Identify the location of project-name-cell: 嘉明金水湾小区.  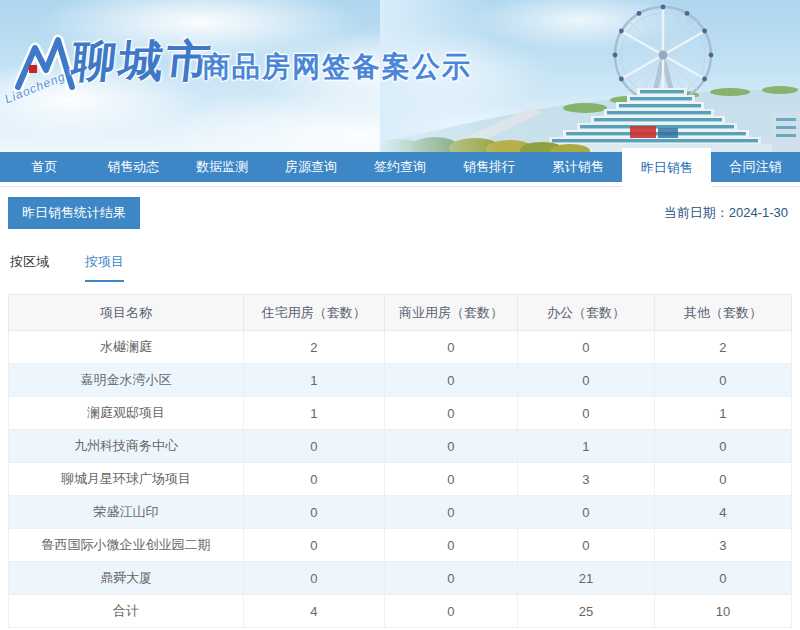
(126, 380).